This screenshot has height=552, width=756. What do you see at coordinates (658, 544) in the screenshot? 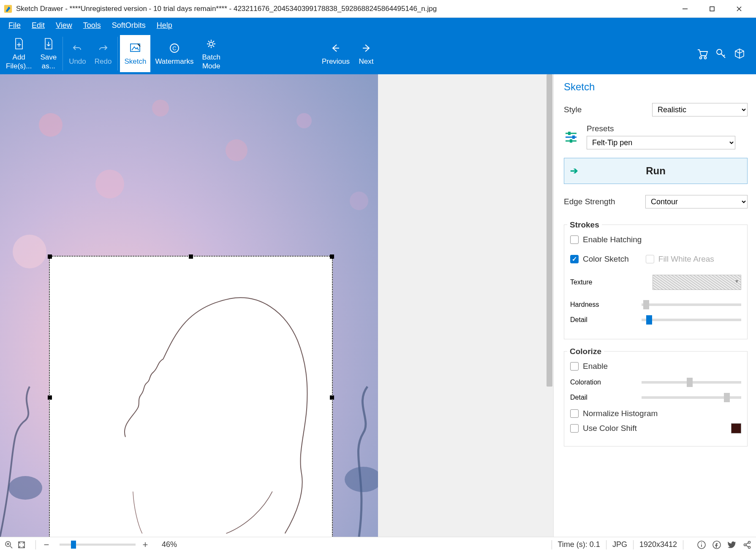
I see `status-dims: 1920x3412` at bounding box center [658, 544].